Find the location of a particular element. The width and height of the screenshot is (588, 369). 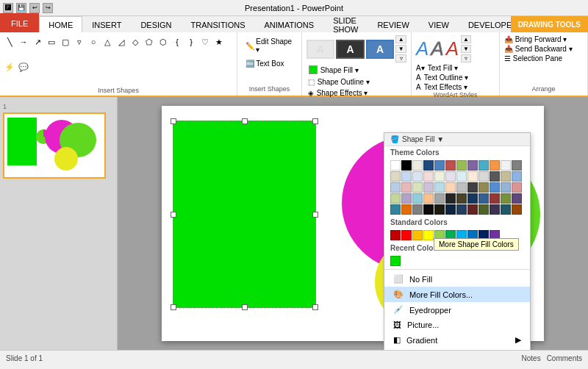

redo-icon: ↪ is located at coordinates (48, 8).